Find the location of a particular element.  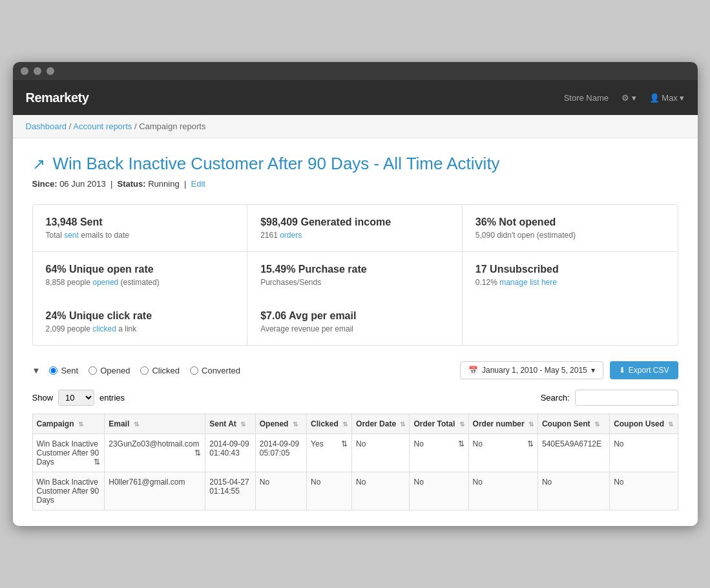

edit-link: Edit is located at coordinates (198, 184).